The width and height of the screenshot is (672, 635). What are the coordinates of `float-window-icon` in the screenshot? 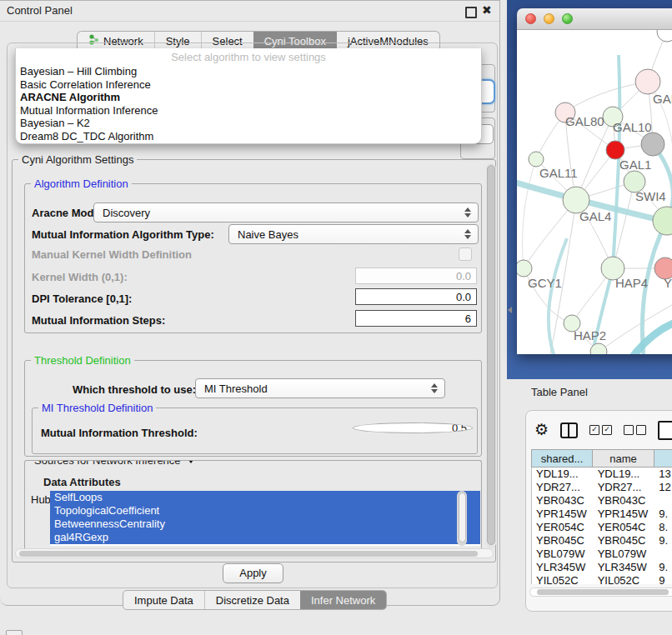 It's located at (471, 12).